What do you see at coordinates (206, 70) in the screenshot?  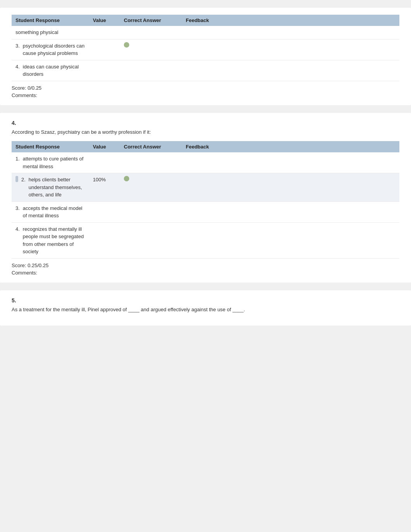 I see `table-row: 4.ideas can cause physical disorders` at bounding box center [206, 70].